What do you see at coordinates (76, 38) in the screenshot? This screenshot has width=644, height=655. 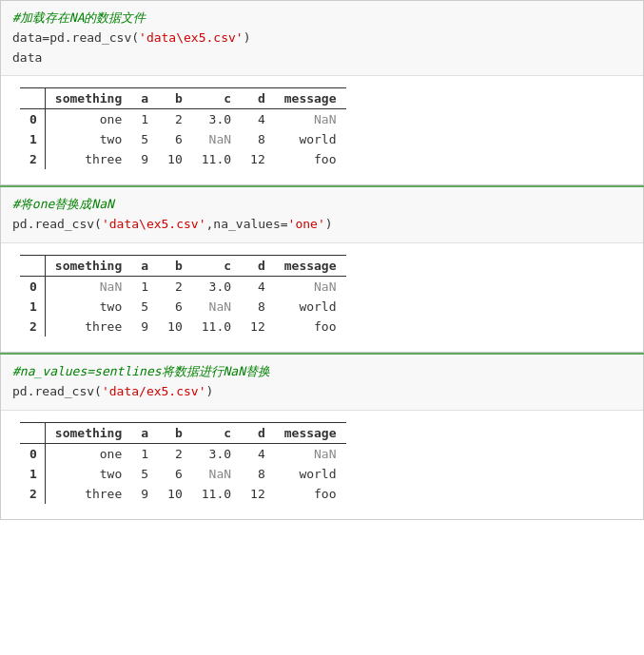 I see `code-text-1a: data=pd.read_csv(` at bounding box center [76, 38].